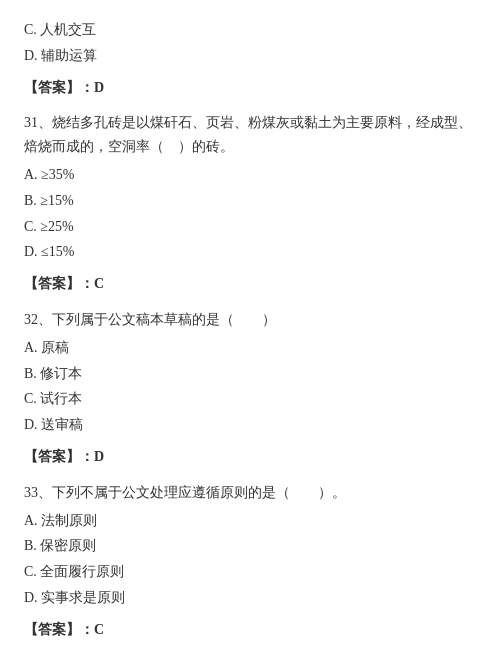 The height and width of the screenshot is (647, 500). I want to click on option-item: B. ≥15%, so click(250, 201).